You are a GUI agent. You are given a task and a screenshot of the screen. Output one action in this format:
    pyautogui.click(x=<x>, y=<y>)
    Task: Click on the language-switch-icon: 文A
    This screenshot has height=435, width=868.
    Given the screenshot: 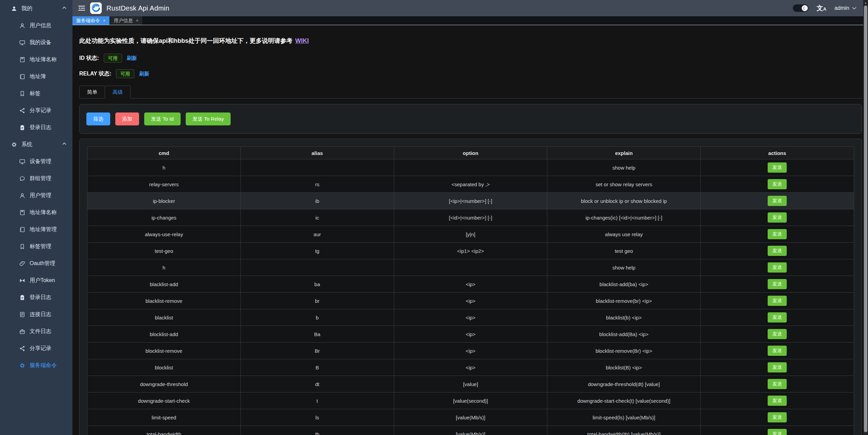 What is the action you would take?
    pyautogui.click(x=821, y=8)
    